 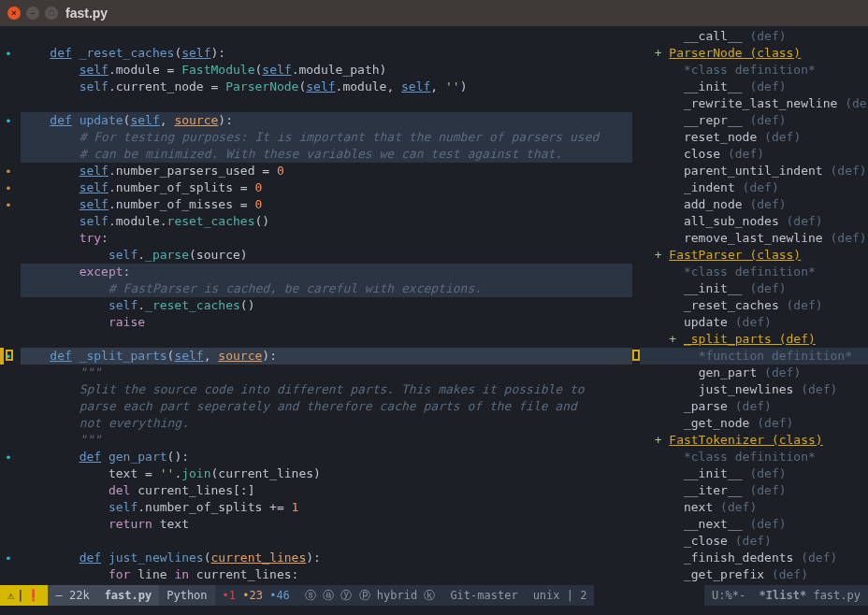 What do you see at coordinates (2, 356) in the screenshot?
I see `current-line-marker` at bounding box center [2, 356].